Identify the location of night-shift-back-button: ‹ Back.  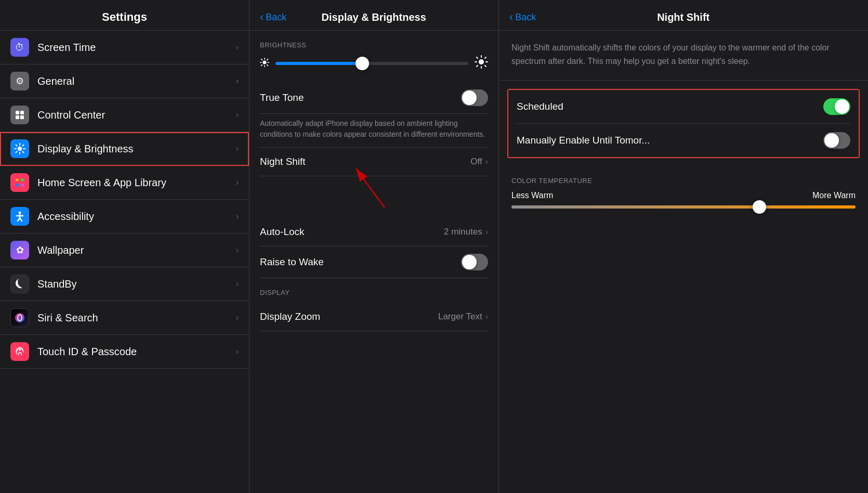
(523, 17).